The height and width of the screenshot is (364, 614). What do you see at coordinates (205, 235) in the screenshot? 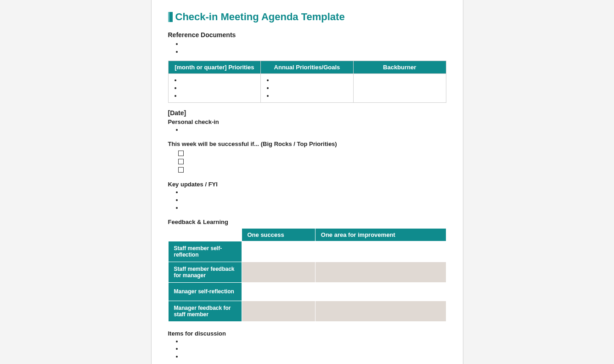
I see `feedback-header-blank` at bounding box center [205, 235].